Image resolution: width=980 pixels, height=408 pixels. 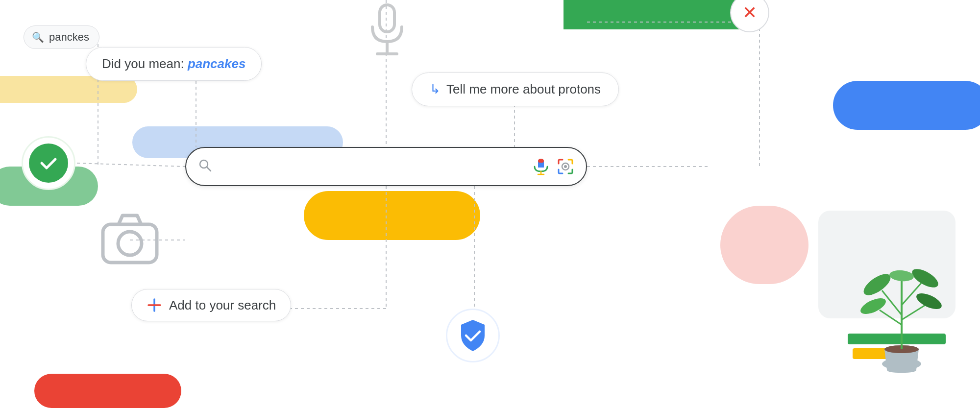 What do you see at coordinates (62, 37) in the screenshot?
I see `search-chip-top: 🔍 panckes` at bounding box center [62, 37].